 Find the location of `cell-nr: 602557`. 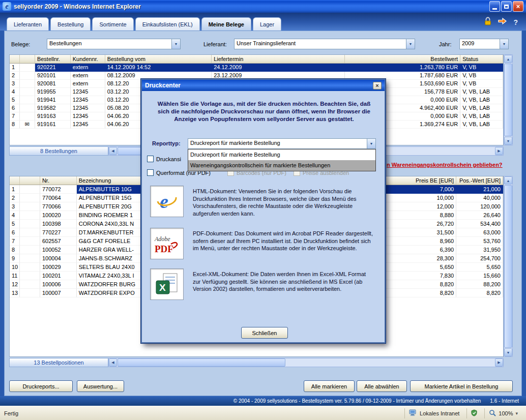

cell-nr: 602557 is located at coordinates (59, 241).